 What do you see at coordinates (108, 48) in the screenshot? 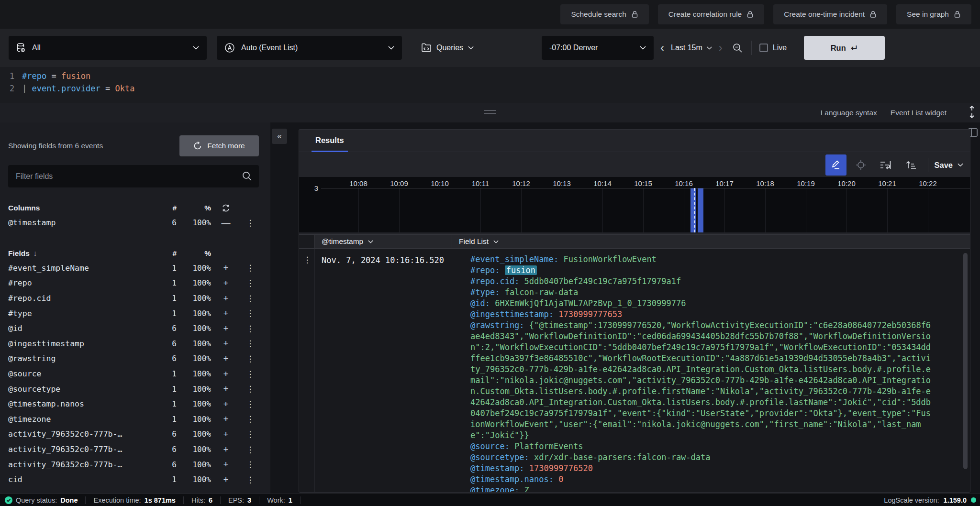
I see `repository-selector: All` at bounding box center [108, 48].